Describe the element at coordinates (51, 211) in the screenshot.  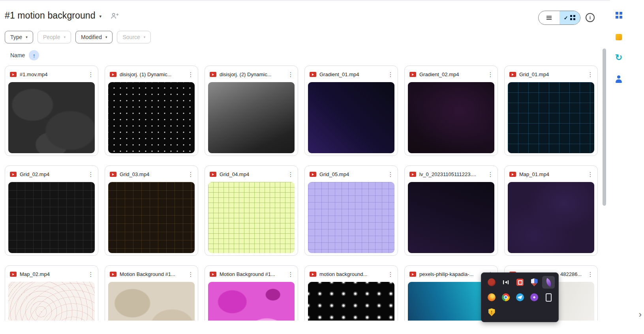
I see `file-card: Grid_02.mp4⋮` at that location.